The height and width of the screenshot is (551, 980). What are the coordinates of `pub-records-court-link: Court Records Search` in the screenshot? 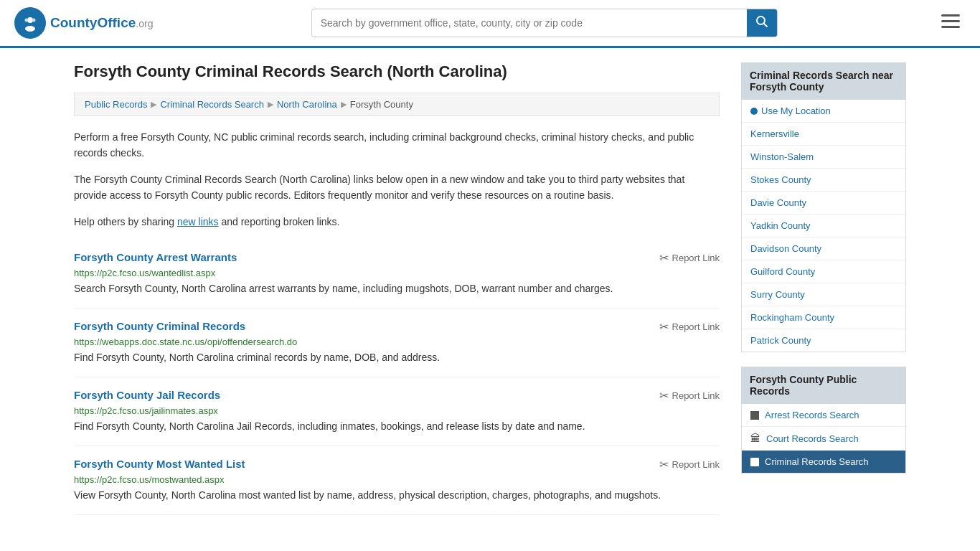 It's located at (812, 439).